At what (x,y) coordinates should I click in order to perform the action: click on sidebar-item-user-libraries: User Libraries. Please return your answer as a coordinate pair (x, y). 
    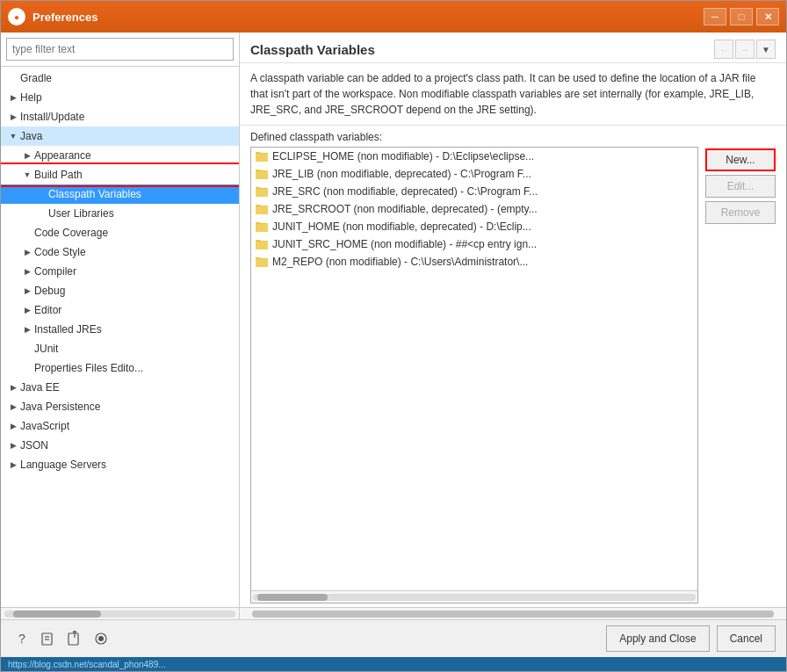
    Looking at the image, I should click on (119, 213).